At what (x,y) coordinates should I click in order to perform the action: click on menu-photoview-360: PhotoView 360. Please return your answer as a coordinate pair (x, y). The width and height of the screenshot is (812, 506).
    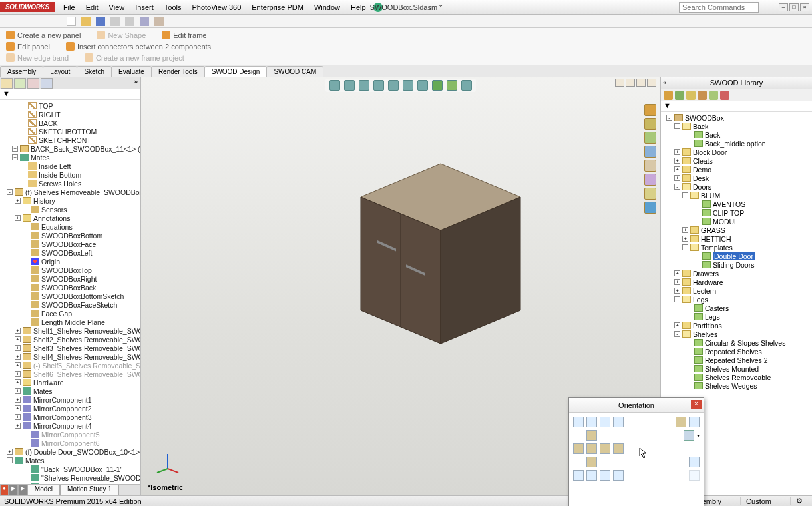
    Looking at the image, I should click on (216, 7).